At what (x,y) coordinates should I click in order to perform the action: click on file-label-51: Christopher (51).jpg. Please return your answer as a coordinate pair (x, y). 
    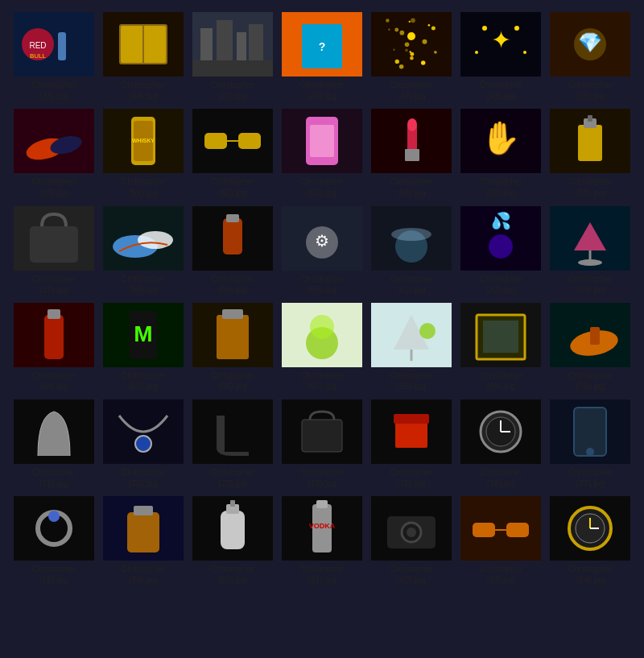
    Looking at the image, I should click on (143, 187).